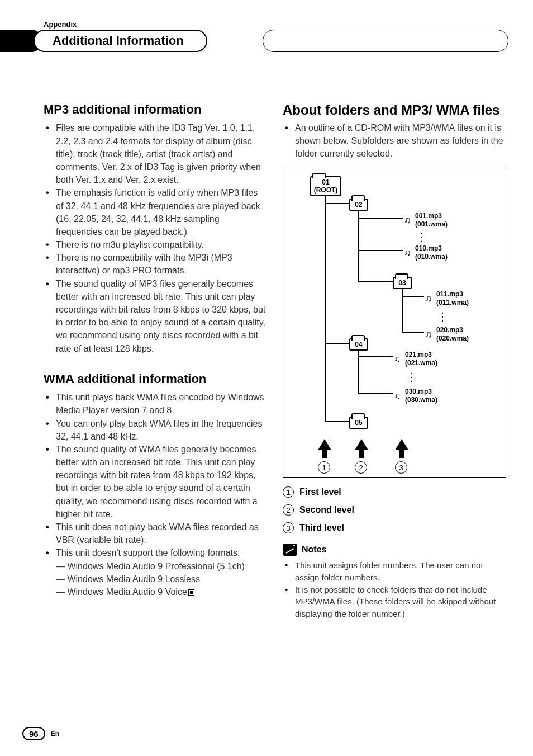  Describe the element at coordinates (266, 41) in the screenshot. I see `title-tab-row: Additional Information` at that location.